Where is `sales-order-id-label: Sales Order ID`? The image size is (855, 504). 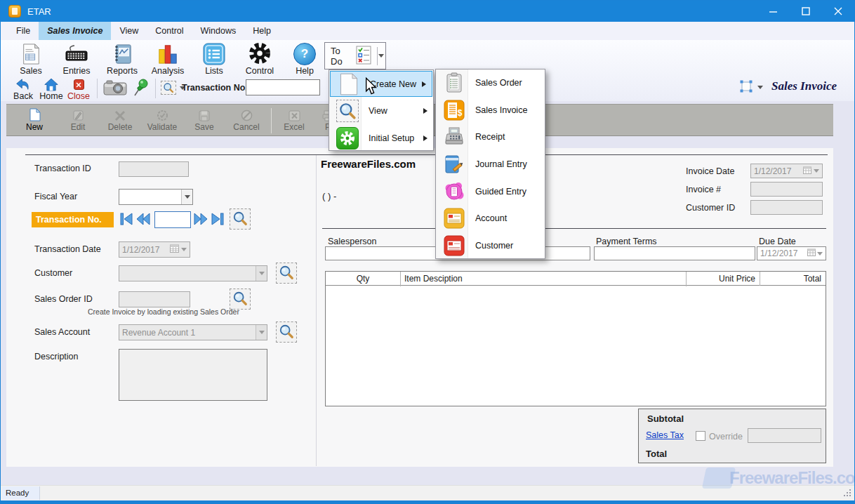 sales-order-id-label: Sales Order ID is located at coordinates (63, 299).